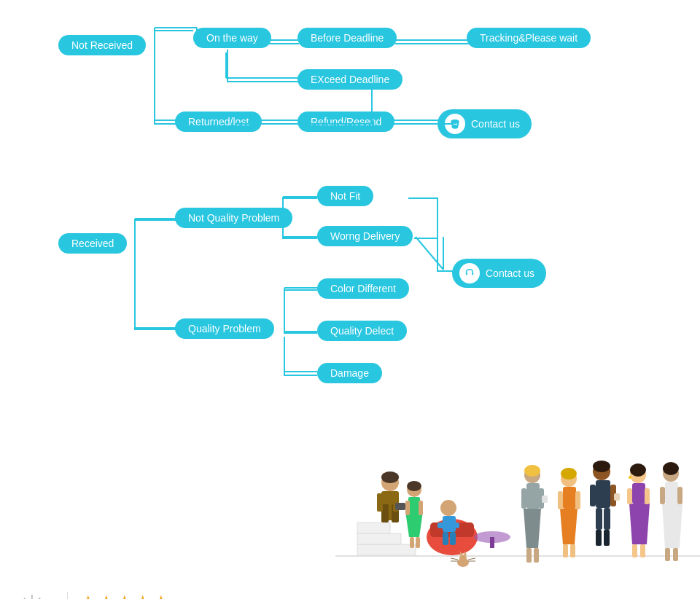 The width and height of the screenshot is (700, 599). Describe the element at coordinates (350, 79) in the screenshot. I see `node-exceed-deadline: EXceed Deadline` at that location.